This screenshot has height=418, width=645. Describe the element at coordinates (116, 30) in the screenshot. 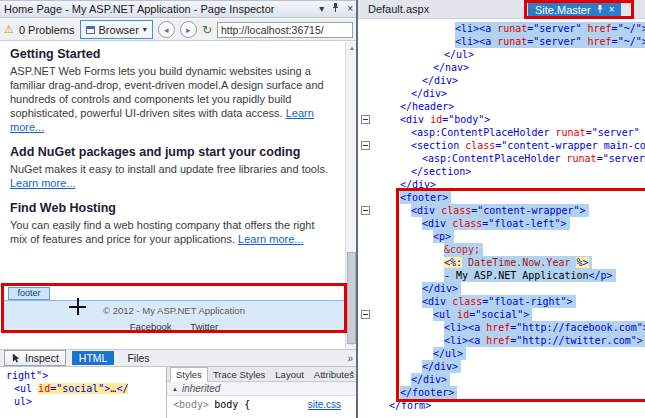

I see `browser-dropdown-button: Browser ▾` at that location.